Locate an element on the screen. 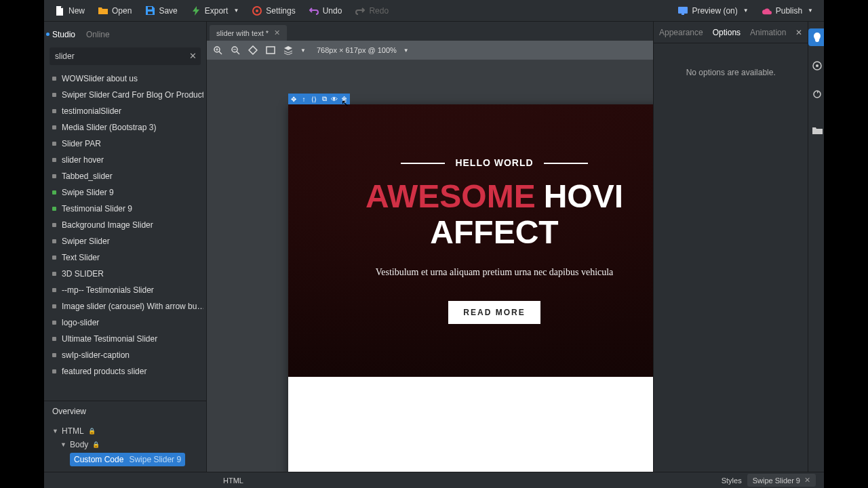 This screenshot has height=488, width=868. settings-button: Settings is located at coordinates (274, 11).